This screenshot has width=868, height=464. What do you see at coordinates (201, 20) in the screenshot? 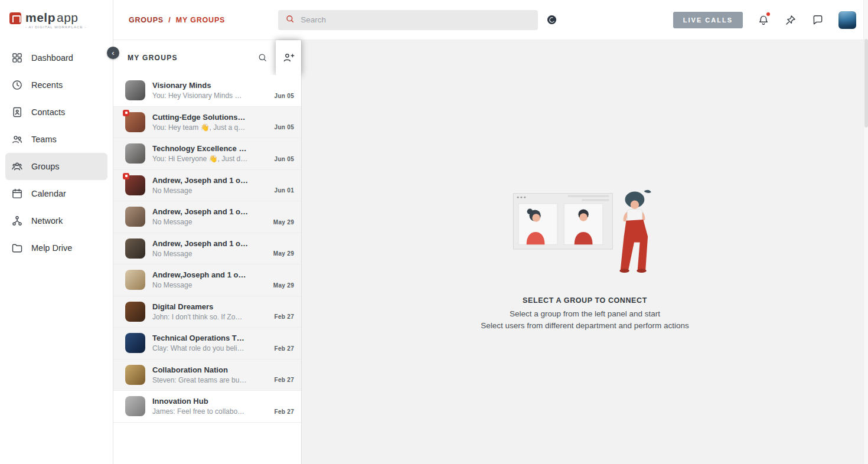
I see `breadcrumb-current: MY GROUPS` at bounding box center [201, 20].